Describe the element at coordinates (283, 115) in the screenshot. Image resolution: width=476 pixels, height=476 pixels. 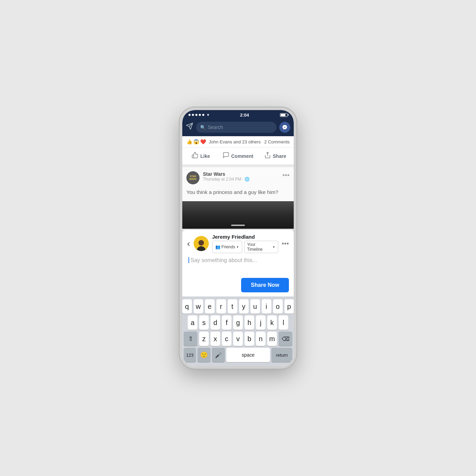
I see `battery-fill` at that location.